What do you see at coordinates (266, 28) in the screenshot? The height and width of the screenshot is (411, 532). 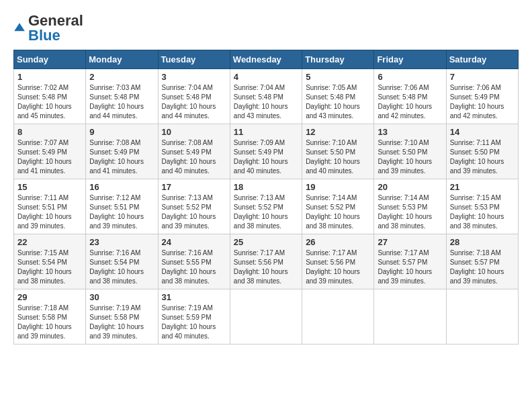 I see `page-header: General Blue` at bounding box center [266, 28].